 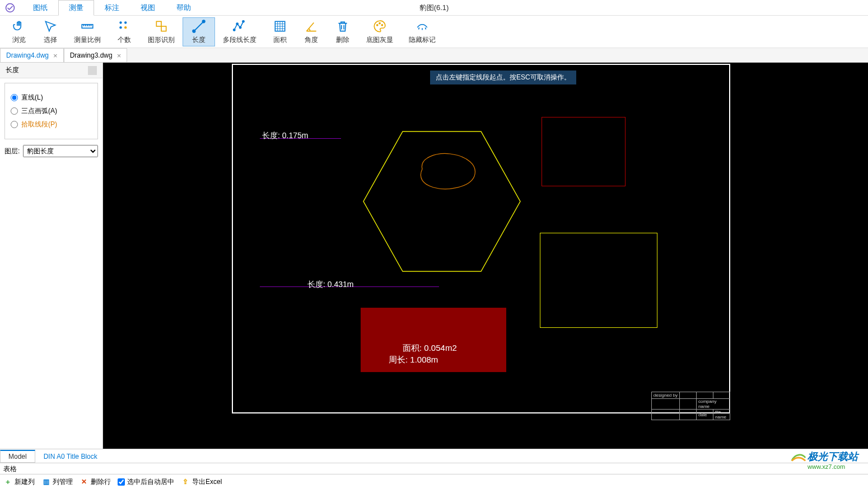 I want to click on ribbon-browse: 浏览, so click(x=19, y=32).